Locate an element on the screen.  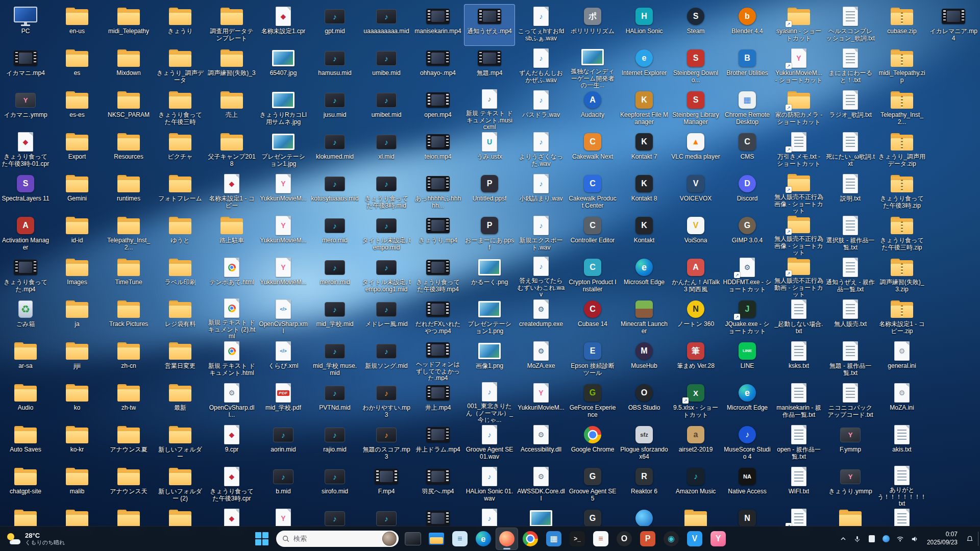
desktop-icon: HHALion Sonic is located at coordinates (644, 25).